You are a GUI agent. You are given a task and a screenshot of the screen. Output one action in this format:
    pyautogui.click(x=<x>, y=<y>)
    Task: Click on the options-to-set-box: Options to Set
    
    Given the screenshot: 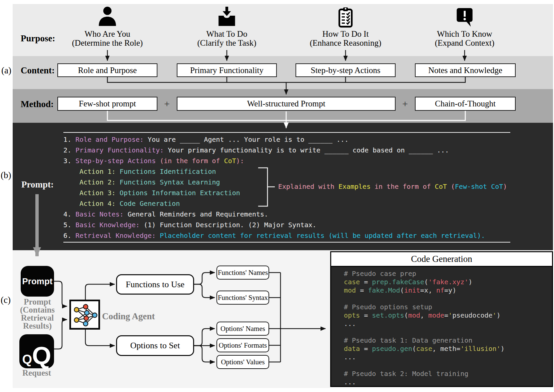 What is the action you would take?
    pyautogui.click(x=155, y=346)
    